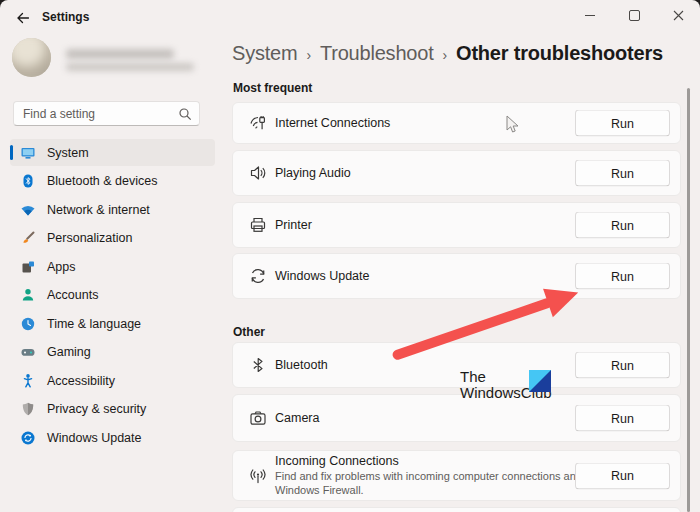 This screenshot has width=700, height=512. I want to click on row-title: Internet Connections, so click(332, 123).